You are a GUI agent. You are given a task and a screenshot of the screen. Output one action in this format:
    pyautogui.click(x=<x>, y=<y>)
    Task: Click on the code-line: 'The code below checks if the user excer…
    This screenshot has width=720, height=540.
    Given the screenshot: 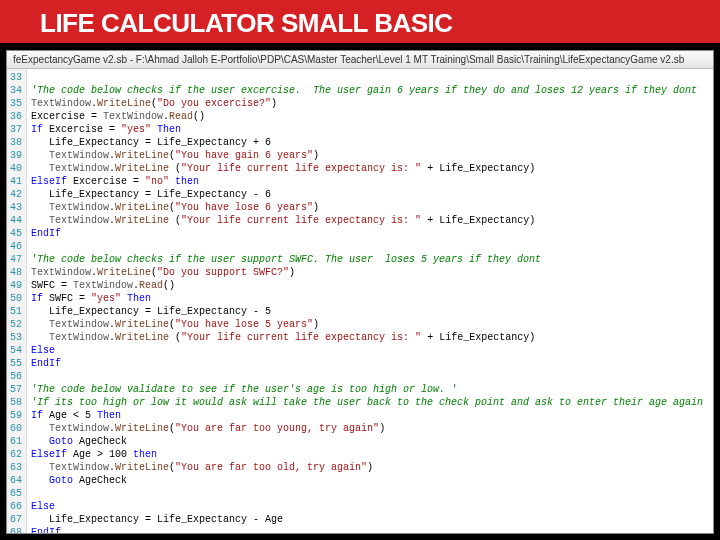 What is the action you would take?
    pyautogui.click(x=370, y=90)
    